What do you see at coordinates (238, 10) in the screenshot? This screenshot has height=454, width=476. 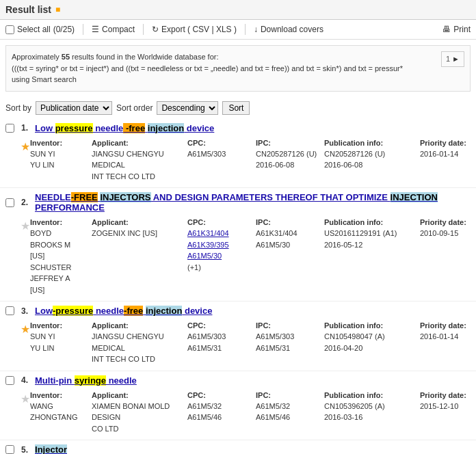 I see `result-header: Result list ■` at bounding box center [238, 10].